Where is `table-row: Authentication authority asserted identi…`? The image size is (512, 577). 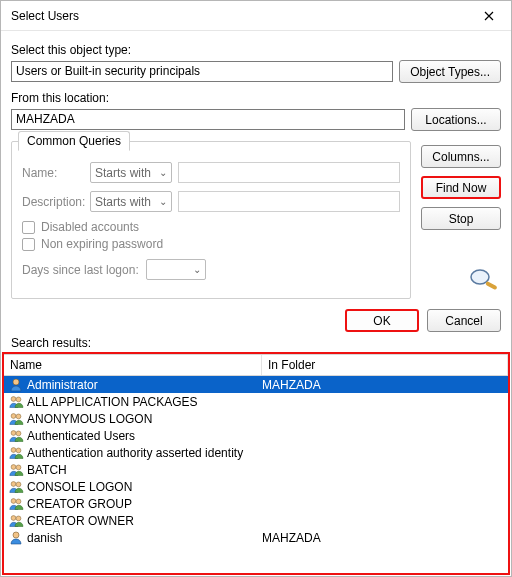
table-row: Authentication authority asserted identi… is located at coordinates (256, 452).